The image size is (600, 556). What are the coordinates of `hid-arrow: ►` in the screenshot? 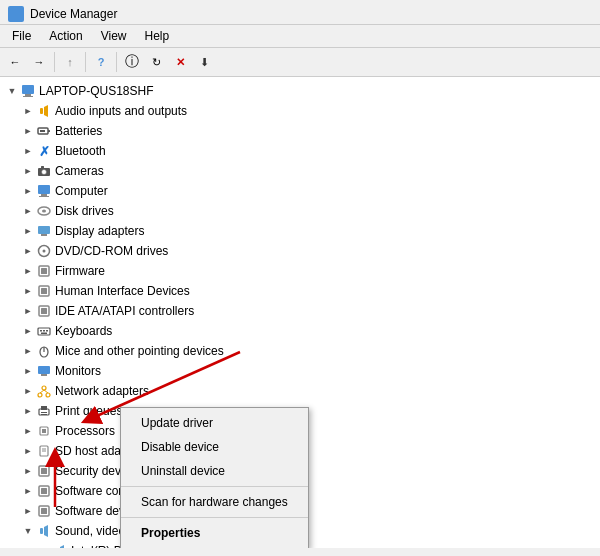 It's located at (28, 291).